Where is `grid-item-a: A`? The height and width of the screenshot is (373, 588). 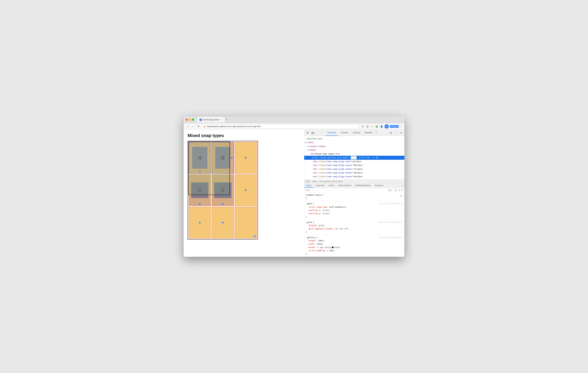 grid-item-a: A is located at coordinates (200, 158).